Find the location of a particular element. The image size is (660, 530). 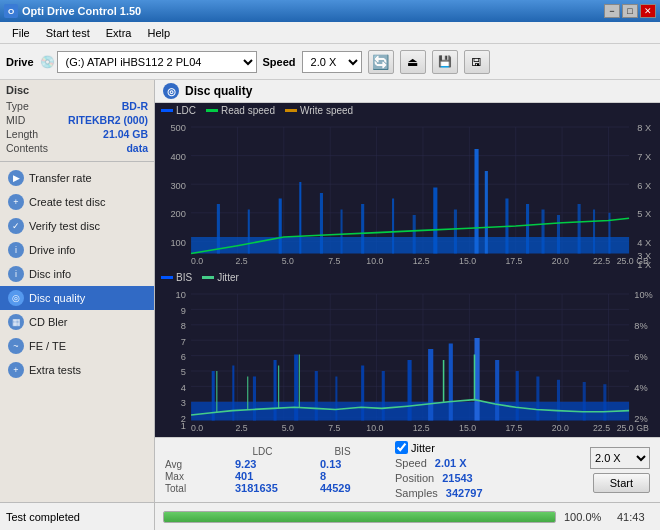

legend-read-speed-label: Read speed is located at coordinates (248, 110).